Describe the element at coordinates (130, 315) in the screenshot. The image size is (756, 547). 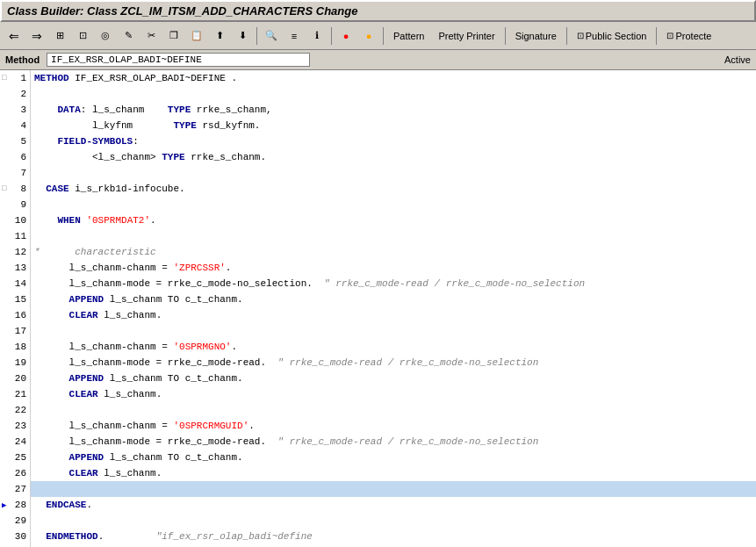
I see `token: l_s_chanm.` at that location.